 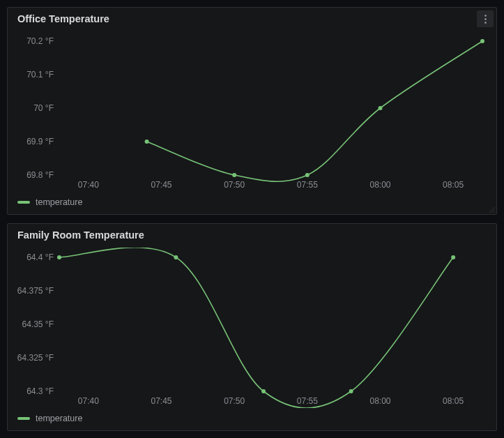 I want to click on y-tick-label: 69.8 °F, so click(x=40, y=175).